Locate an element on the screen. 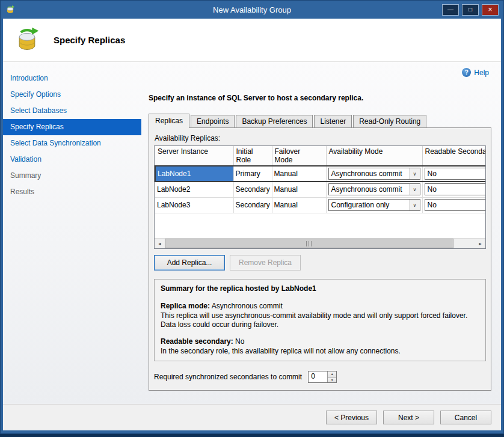 This screenshot has width=504, height=437. window-controls: — □ × is located at coordinates (470, 10).